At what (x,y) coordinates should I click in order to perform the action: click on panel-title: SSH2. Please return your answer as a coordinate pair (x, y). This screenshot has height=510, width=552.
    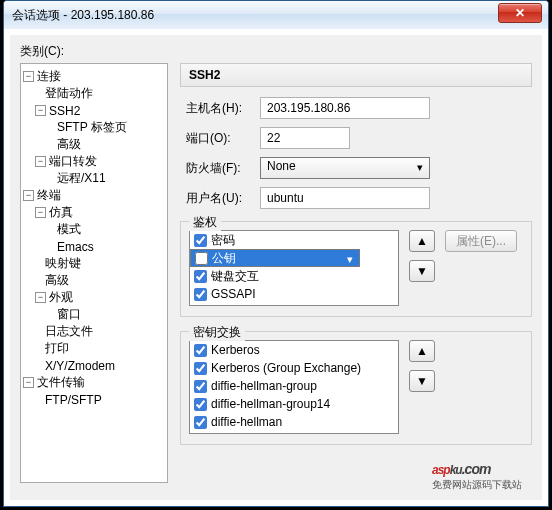
    Looking at the image, I should click on (356, 75).